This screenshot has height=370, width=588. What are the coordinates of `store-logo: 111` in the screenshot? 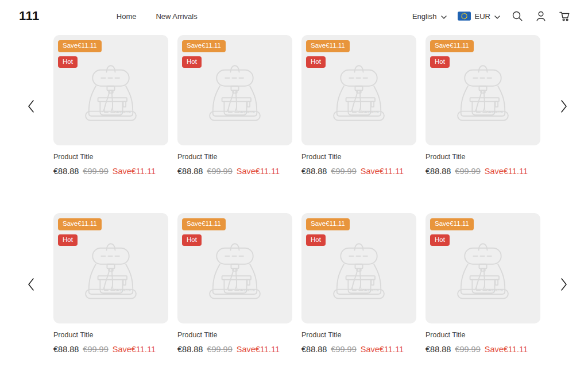 It's located at (29, 16).